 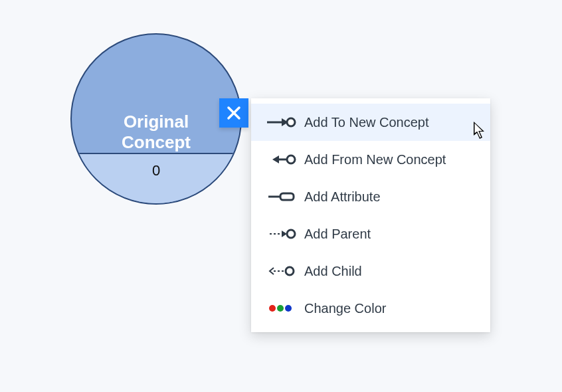 I want to click on menu-item-label: Add From New Concept, so click(x=375, y=159).